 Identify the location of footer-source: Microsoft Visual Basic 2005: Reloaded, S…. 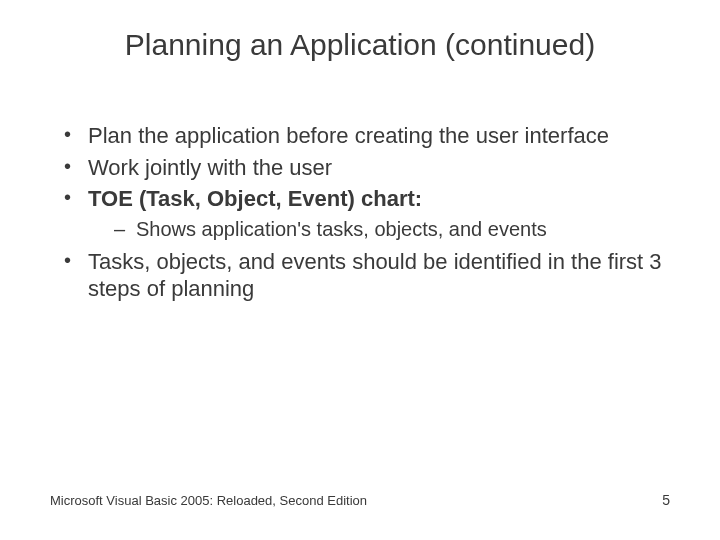
(208, 500).